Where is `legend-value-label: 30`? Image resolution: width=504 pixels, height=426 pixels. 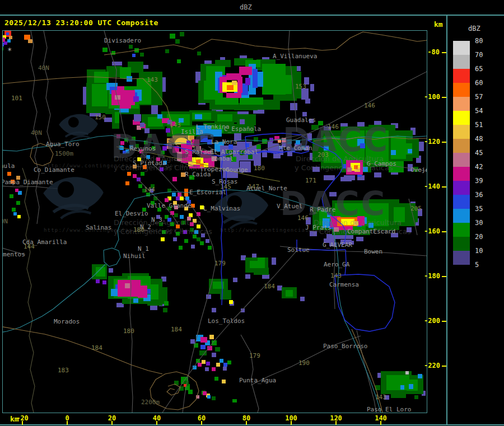 legend-value-label: 30 is located at coordinates (483, 223).